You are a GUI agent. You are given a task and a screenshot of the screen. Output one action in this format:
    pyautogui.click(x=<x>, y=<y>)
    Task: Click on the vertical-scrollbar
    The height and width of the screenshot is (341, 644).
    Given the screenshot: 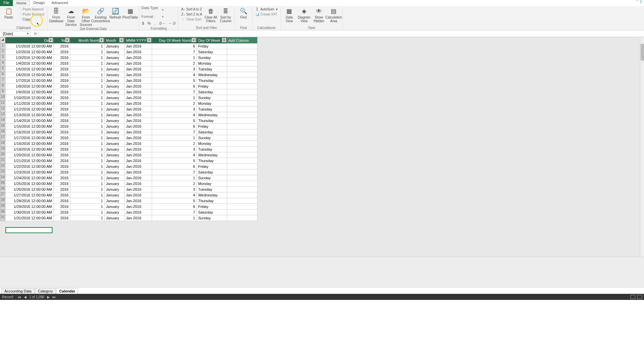 What is the action you would take?
    pyautogui.click(x=642, y=147)
    